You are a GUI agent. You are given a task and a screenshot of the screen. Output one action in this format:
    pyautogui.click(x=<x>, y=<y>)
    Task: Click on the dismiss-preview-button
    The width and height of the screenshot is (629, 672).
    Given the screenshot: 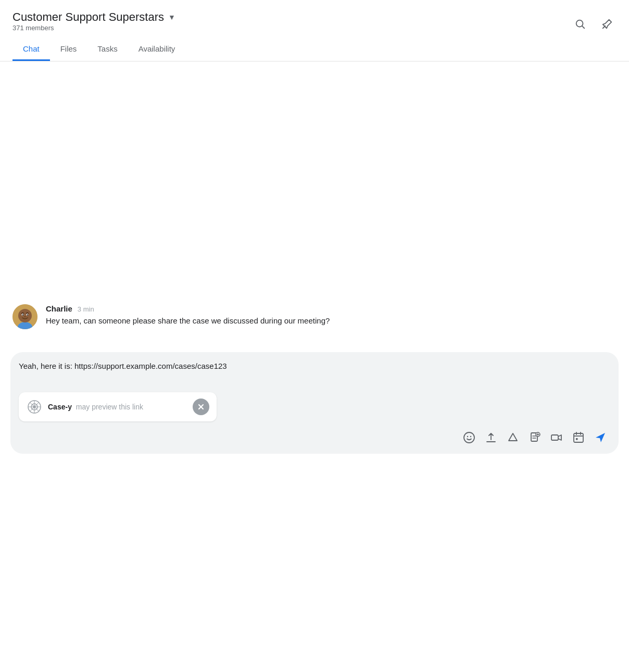 What is the action you would take?
    pyautogui.click(x=201, y=407)
    